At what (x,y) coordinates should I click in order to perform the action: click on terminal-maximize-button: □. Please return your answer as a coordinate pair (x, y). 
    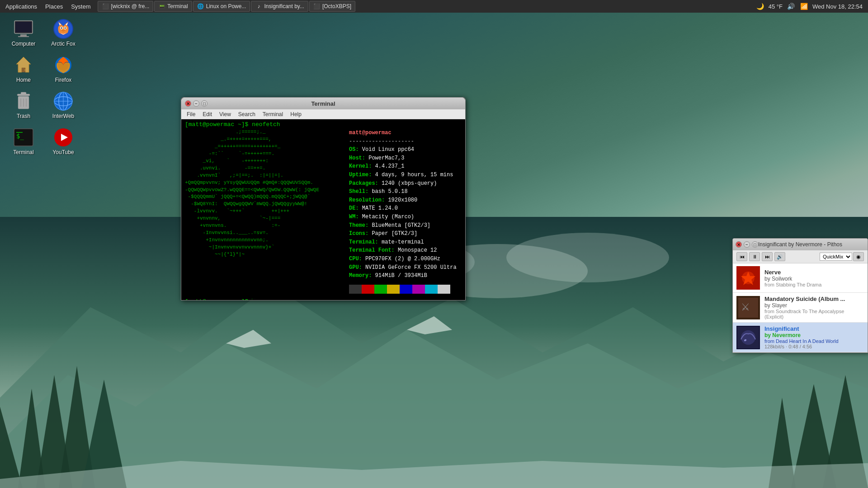
    Looking at the image, I should click on (204, 103).